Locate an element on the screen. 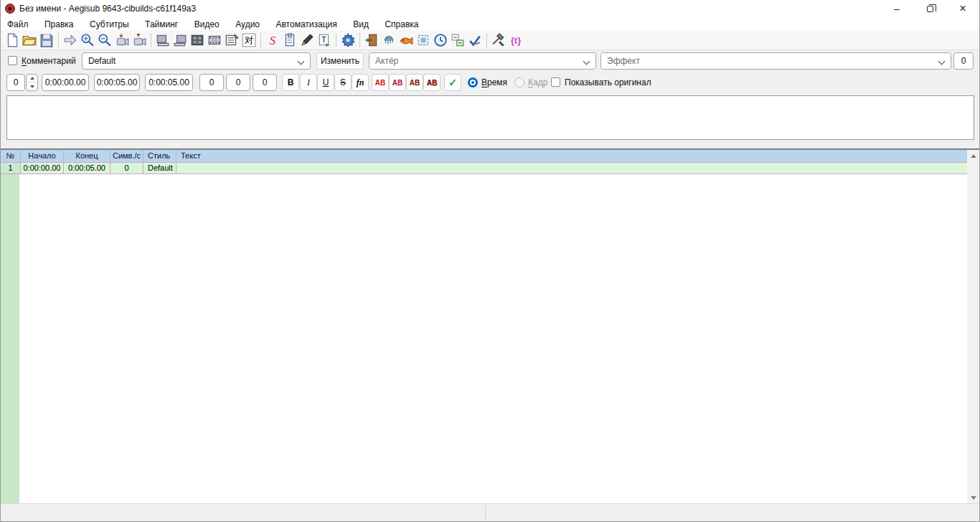 The image size is (980, 522). menu-edit: Правка is located at coordinates (59, 24).